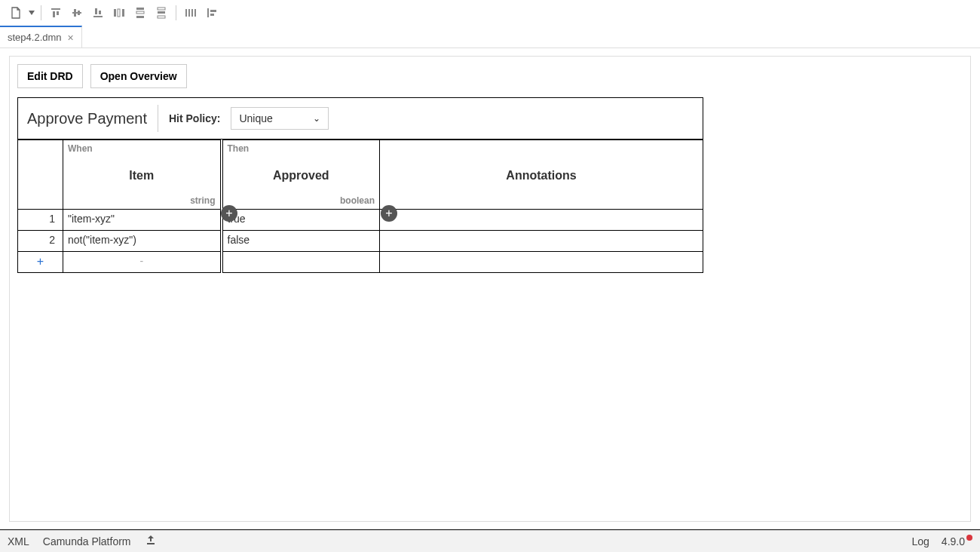 The image size is (980, 552). I want to click on table-row: 2 not("item-xyz") false, so click(360, 241).